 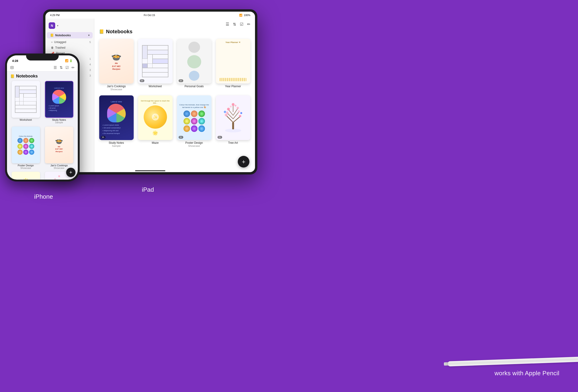 What do you see at coordinates (63, 35) in the screenshot?
I see `notebooks-sidebar-label: Notebooks` at bounding box center [63, 35].